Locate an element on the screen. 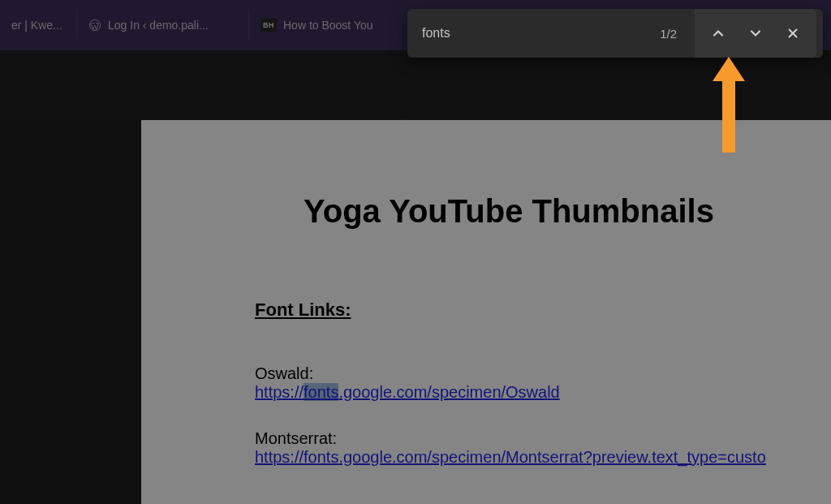 The image size is (831, 504). tab-label: Log In ‹ demo.pali... is located at coordinates (158, 25).